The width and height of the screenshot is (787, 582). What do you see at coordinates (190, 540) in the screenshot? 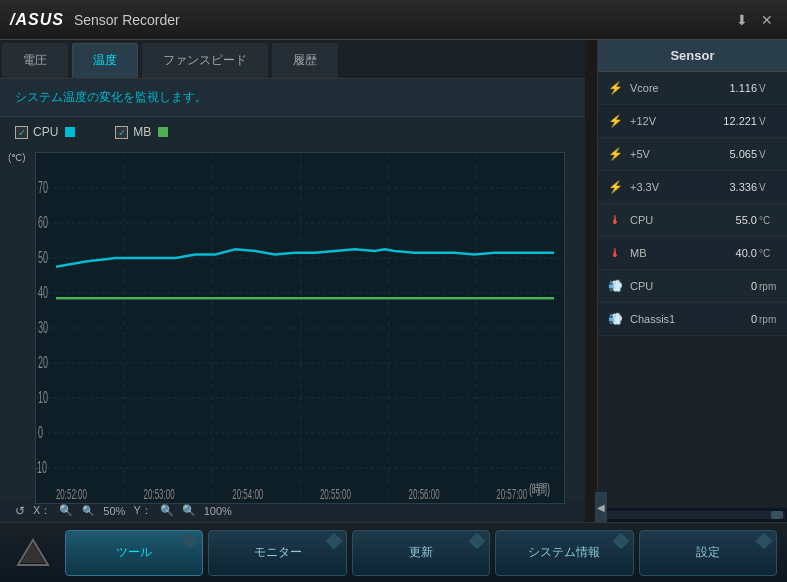
I see `nav-tools-icon` at bounding box center [190, 540].